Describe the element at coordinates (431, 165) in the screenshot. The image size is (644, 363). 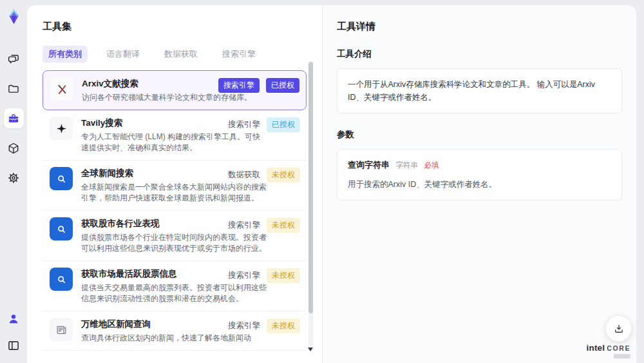
I see `param-required-flag: 必填` at that location.